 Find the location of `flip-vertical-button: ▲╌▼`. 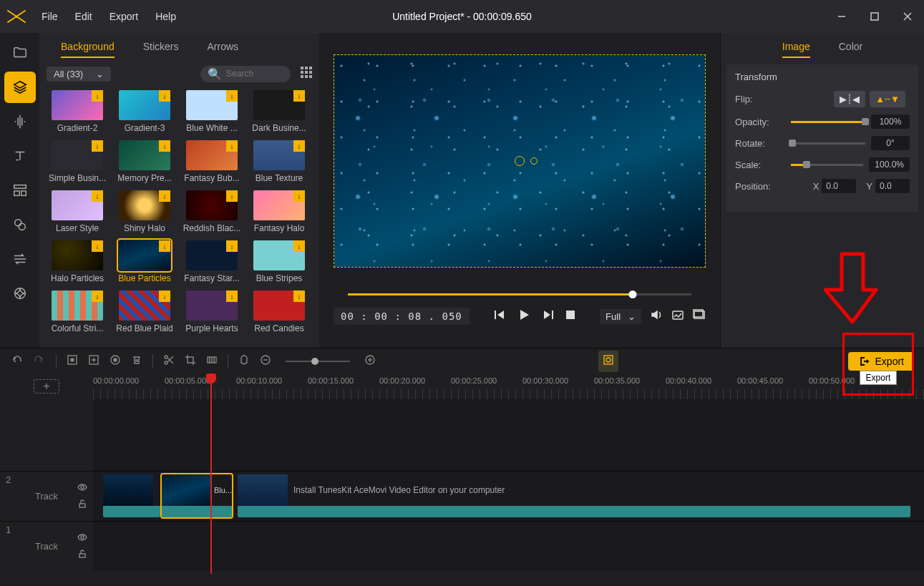

flip-vertical-button: ▲╌▼ is located at coordinates (887, 99).